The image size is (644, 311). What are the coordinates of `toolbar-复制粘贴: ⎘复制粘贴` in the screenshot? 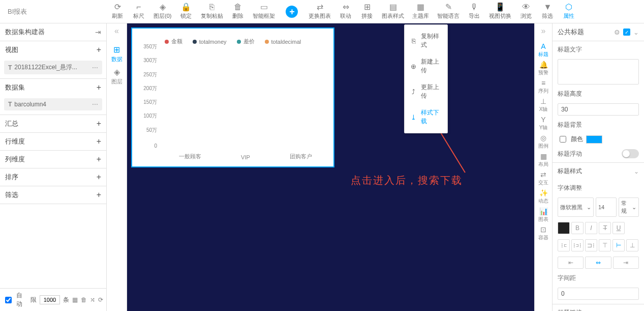 It's located at (212, 11).